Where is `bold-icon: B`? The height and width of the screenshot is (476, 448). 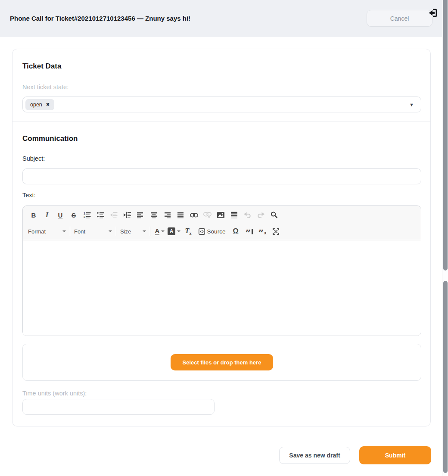
bold-icon: B is located at coordinates (34, 215).